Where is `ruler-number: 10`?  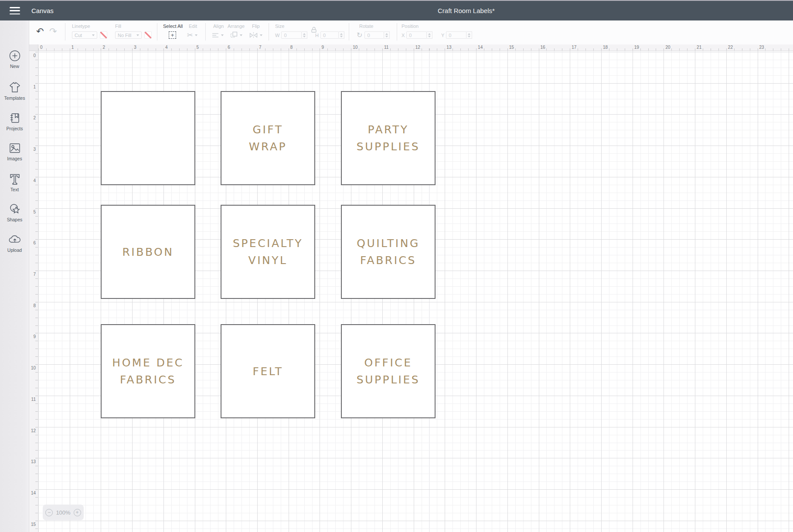 ruler-number: 10 is located at coordinates (33, 368).